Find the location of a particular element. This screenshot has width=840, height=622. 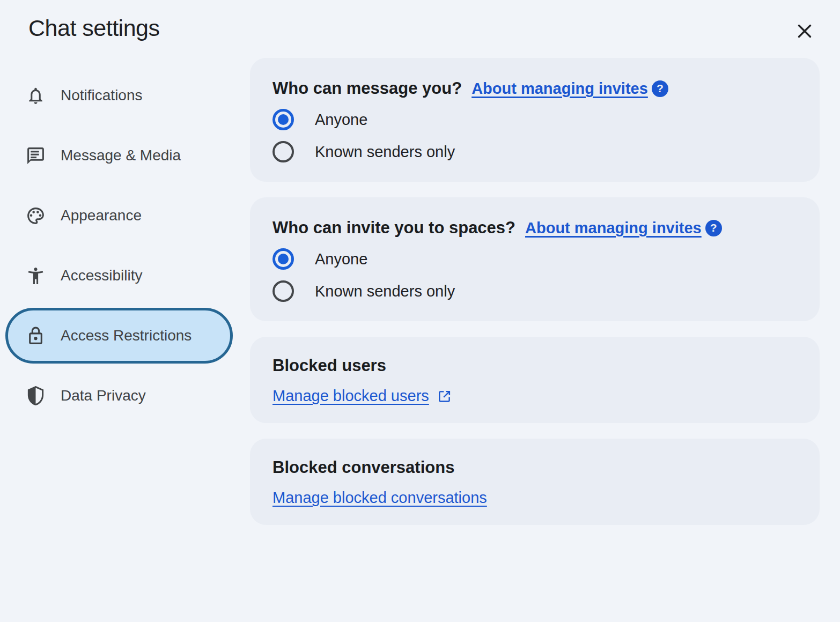

manage-blocked-users-link: Manage blocked users is located at coordinates (351, 396).